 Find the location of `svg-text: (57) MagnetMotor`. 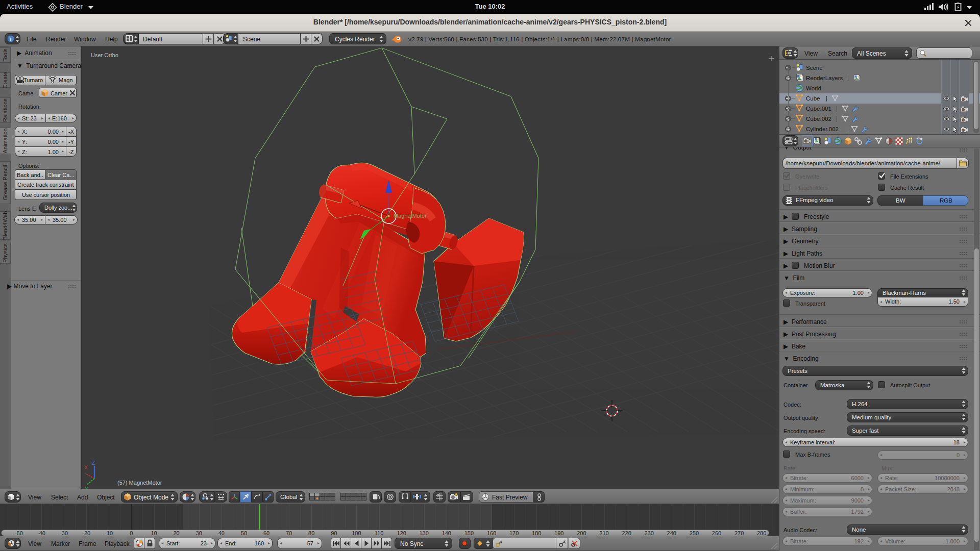

svg-text: (57) MagnetMotor is located at coordinates (140, 483).